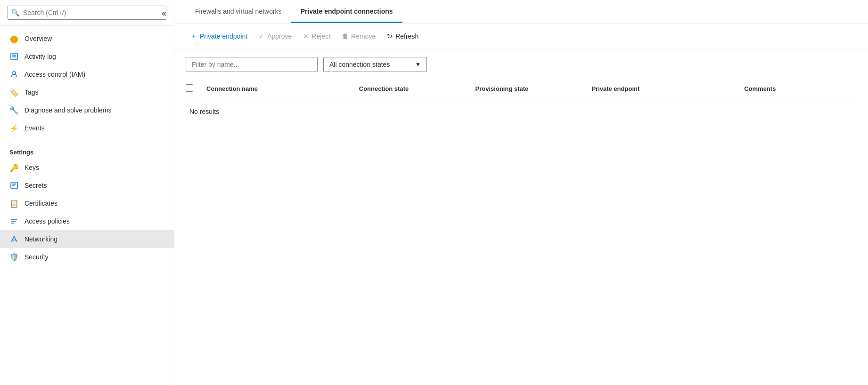 Image resolution: width=868 pixels, height=385 pixels. What do you see at coordinates (521, 37) in the screenshot?
I see `toolbar: ＋ Private endpoint ✓ Approve ✕ Reject 🗑 …` at bounding box center [521, 37].